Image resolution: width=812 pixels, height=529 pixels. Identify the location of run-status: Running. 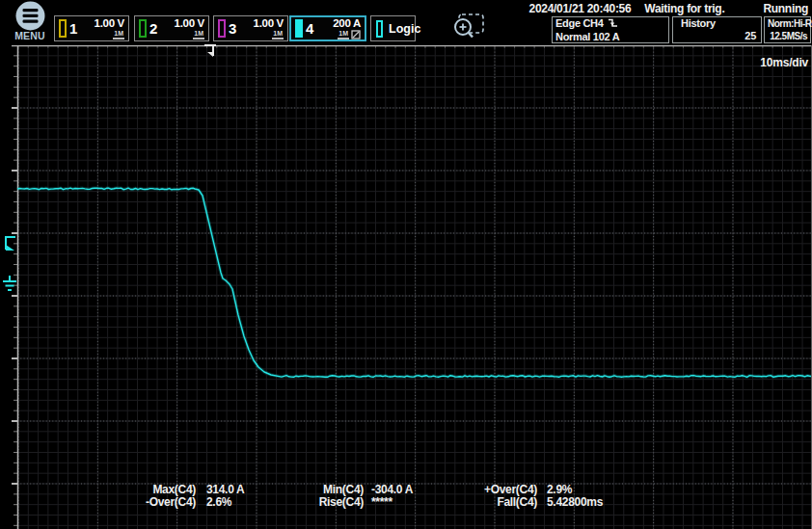
(785, 9).